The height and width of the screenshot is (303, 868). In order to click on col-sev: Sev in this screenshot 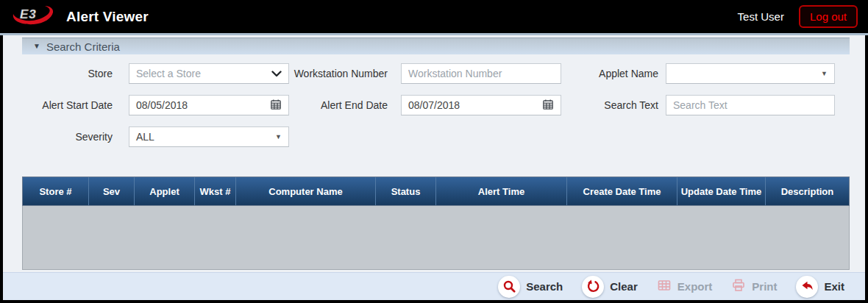, I will do `click(112, 191)`.